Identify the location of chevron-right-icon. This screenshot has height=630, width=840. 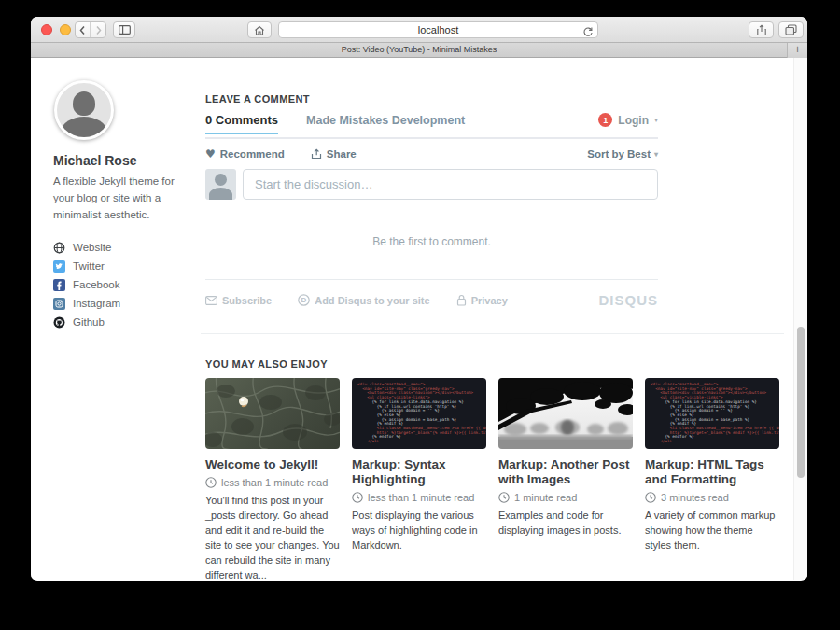
(99, 30).